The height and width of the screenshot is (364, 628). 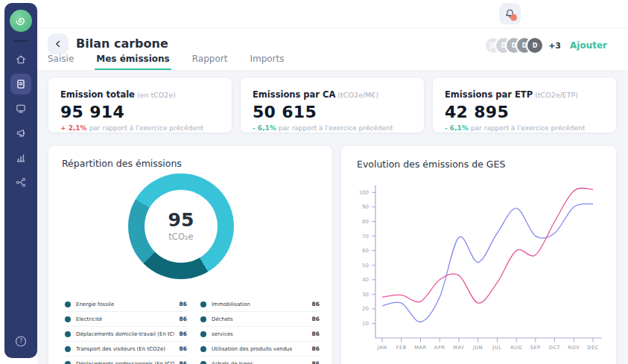 What do you see at coordinates (122, 164) in the screenshot?
I see `donut-chart-title: Répartition des émissions` at bounding box center [122, 164].